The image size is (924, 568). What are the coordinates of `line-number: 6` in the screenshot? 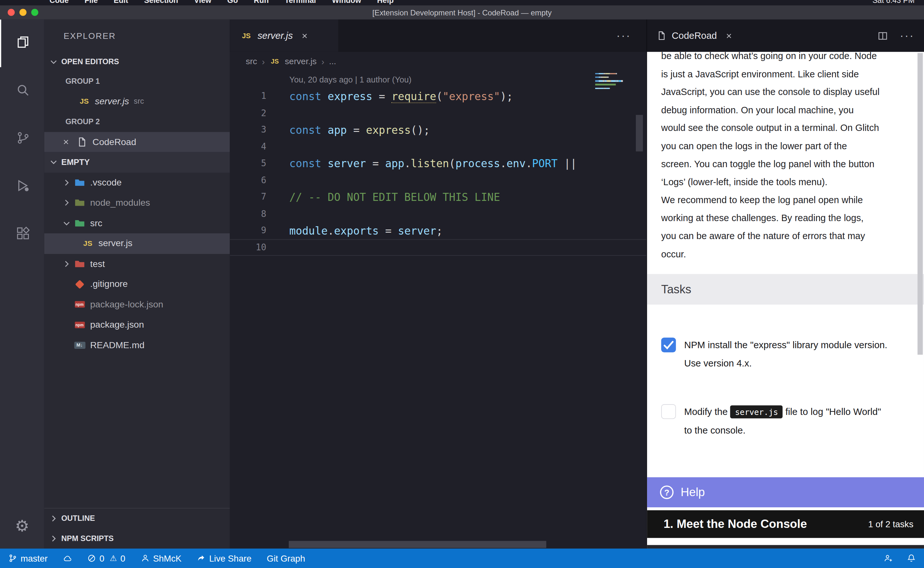 It's located at (248, 180).